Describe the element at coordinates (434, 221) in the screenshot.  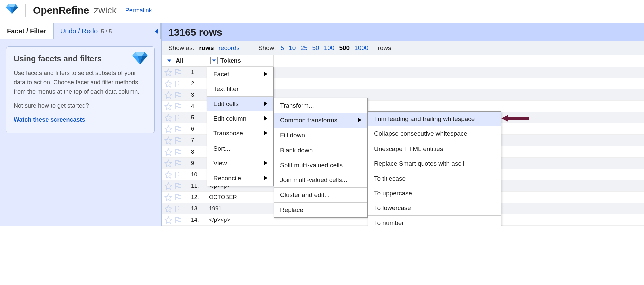
I see `menu-item: To number` at that location.